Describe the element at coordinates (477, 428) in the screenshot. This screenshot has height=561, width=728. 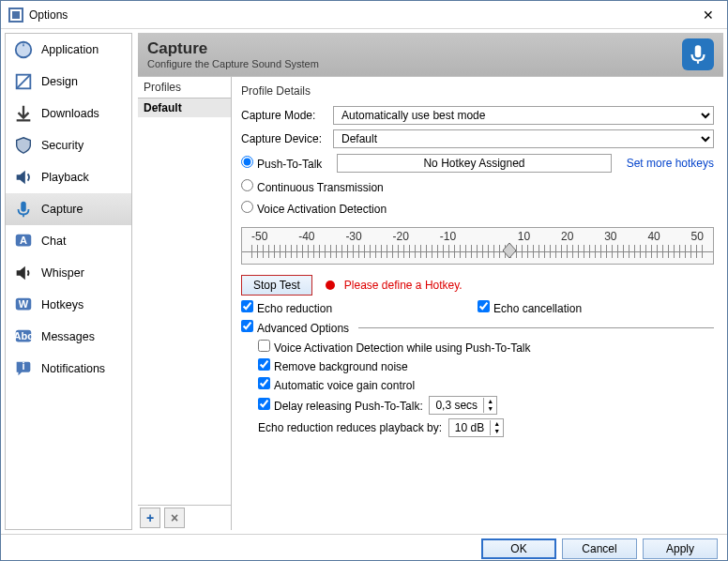
I see `echo-reduce-spinner: 10 dB▲▼` at that location.